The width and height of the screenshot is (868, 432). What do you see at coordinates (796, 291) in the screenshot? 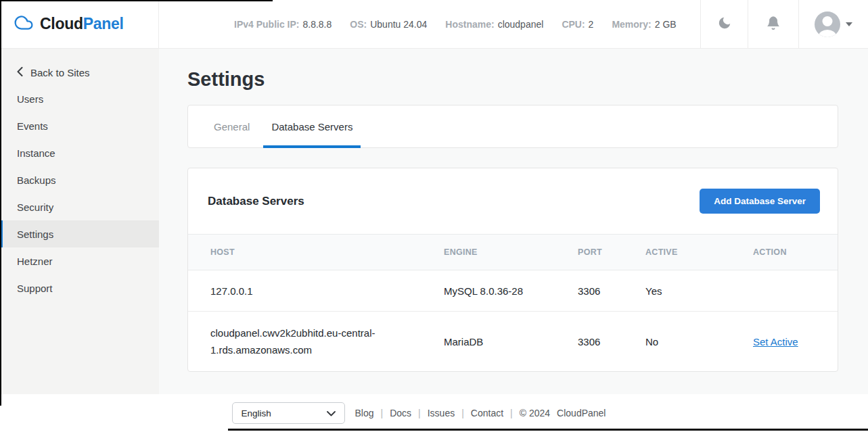
I see `action-cell` at bounding box center [796, 291].